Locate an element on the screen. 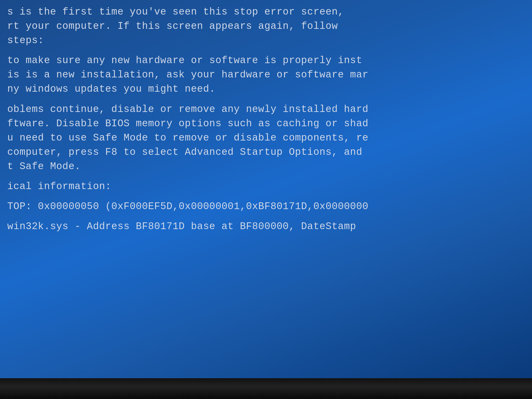  bsod-line-13: t Safe Mode. is located at coordinates (266, 166).